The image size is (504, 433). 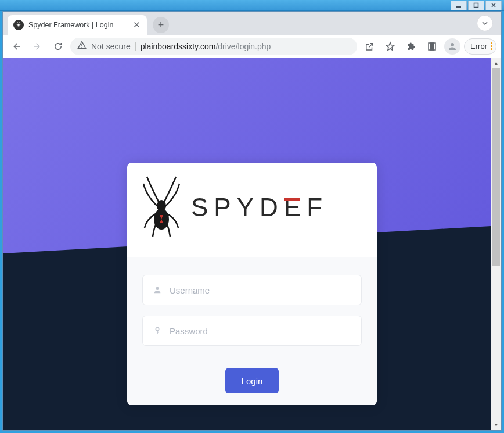 I want to click on username-input, so click(x=261, y=291).